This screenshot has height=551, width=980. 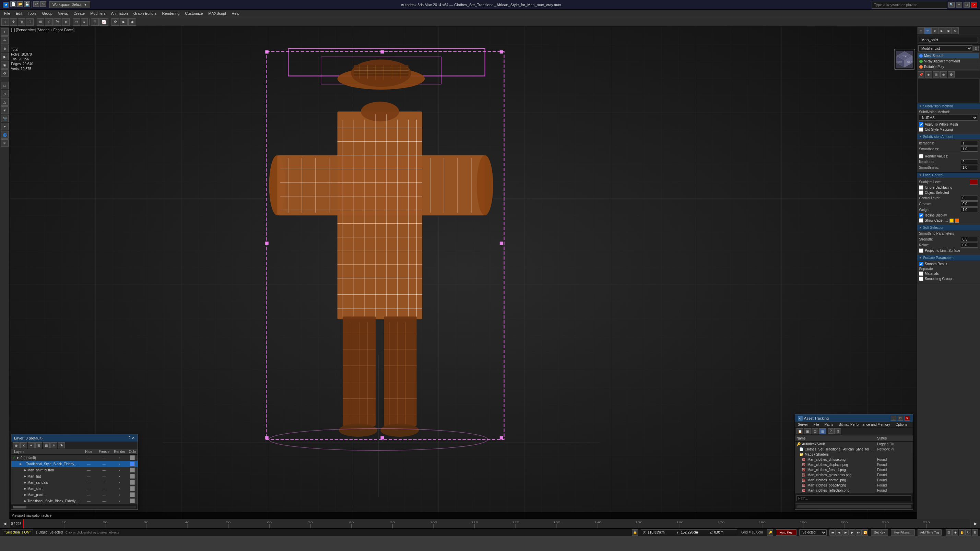 I want to click on snap-toggle: ⊞, so click(x=40, y=22).